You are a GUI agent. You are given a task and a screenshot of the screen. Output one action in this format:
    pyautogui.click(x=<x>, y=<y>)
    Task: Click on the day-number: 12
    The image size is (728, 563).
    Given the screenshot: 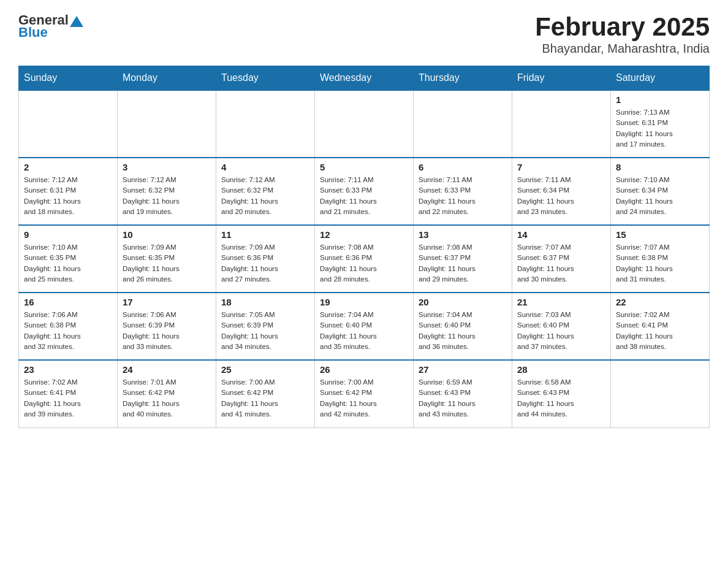 What is the action you would take?
    pyautogui.click(x=364, y=234)
    